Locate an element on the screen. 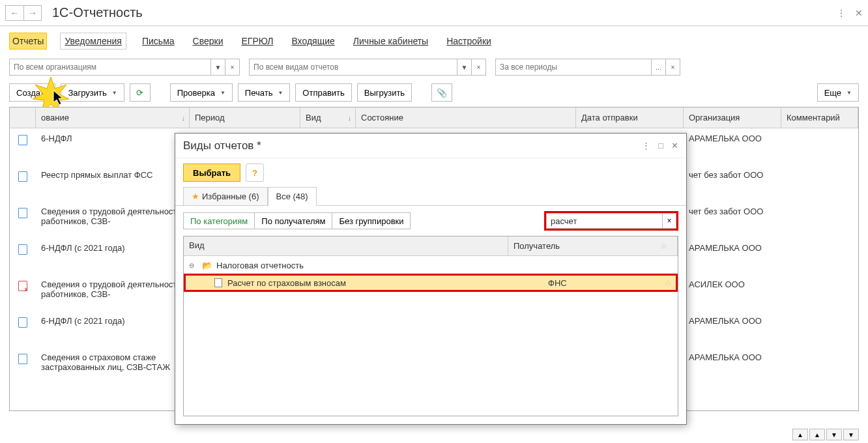  dialog-col-type: Вид is located at coordinates (346, 246).